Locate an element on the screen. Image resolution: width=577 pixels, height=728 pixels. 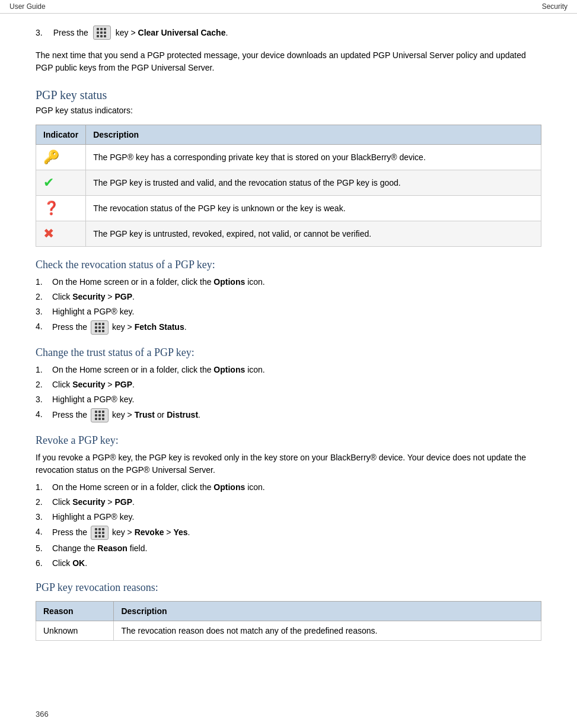
change-trust-title: Change the trust status of a PGP key: is located at coordinates (288, 352).